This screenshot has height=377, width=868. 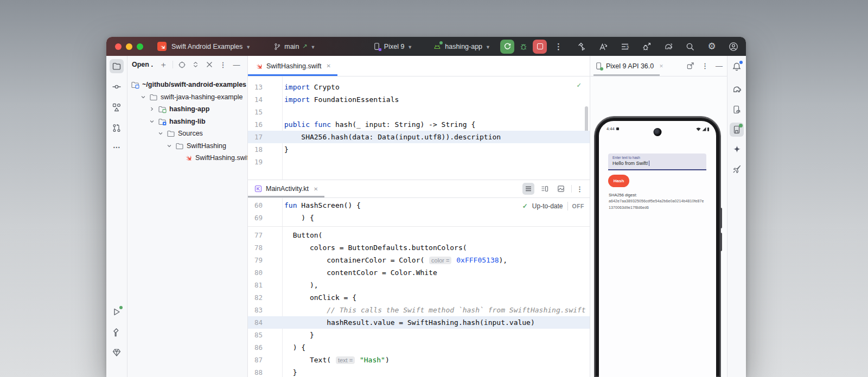 What do you see at coordinates (419, 137) in the screenshot?
I see `code-line: 17 SHA256.hash(data: Data(input.utf8)).d…` at bounding box center [419, 137].